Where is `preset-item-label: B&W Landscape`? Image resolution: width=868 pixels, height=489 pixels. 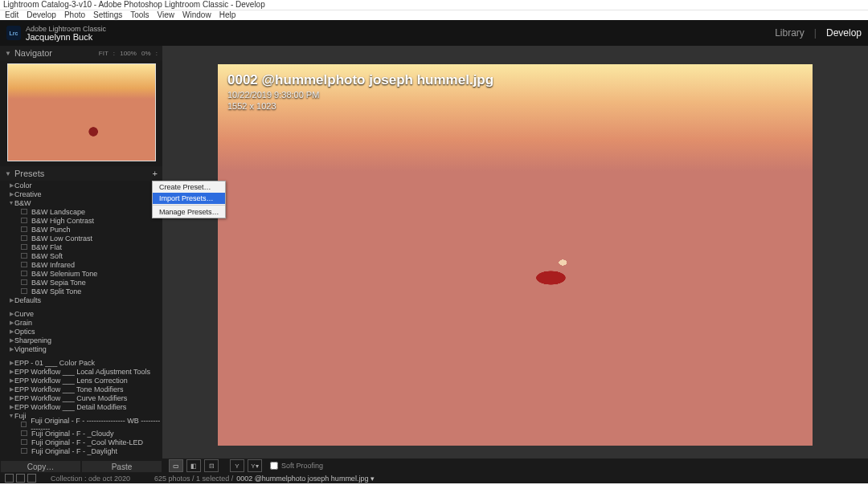 preset-item-label: B&W Landscape is located at coordinates (58, 212).